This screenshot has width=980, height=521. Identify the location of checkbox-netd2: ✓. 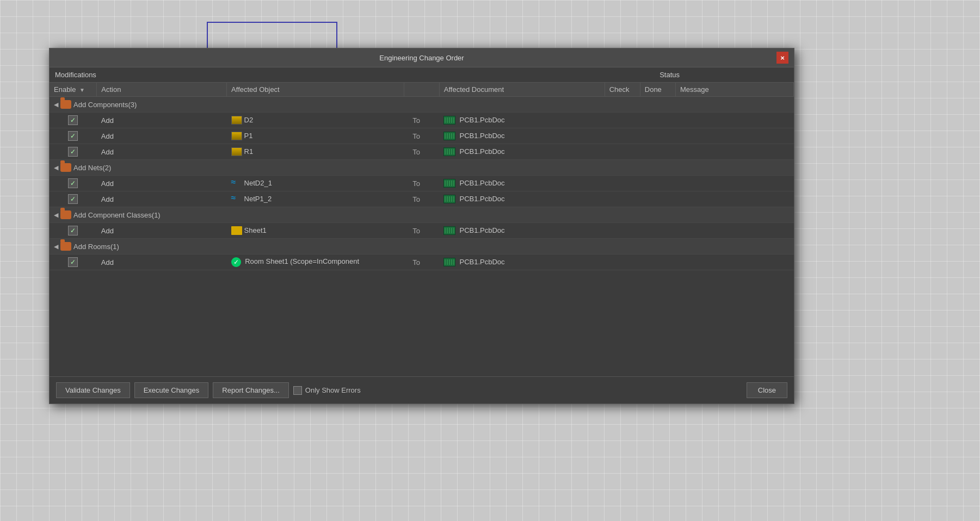
(73, 183).